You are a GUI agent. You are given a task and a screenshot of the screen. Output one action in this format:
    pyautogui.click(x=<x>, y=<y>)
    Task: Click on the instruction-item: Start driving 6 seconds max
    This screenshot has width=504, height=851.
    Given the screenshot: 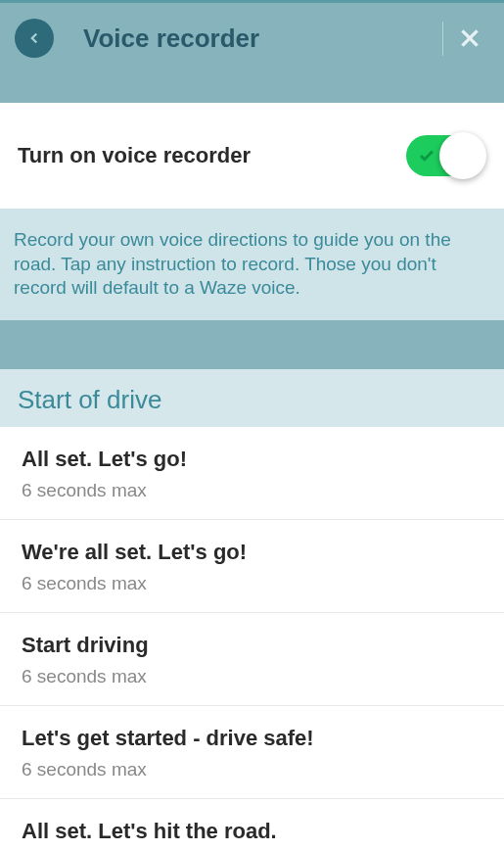 What is the action you would take?
    pyautogui.click(x=252, y=660)
    